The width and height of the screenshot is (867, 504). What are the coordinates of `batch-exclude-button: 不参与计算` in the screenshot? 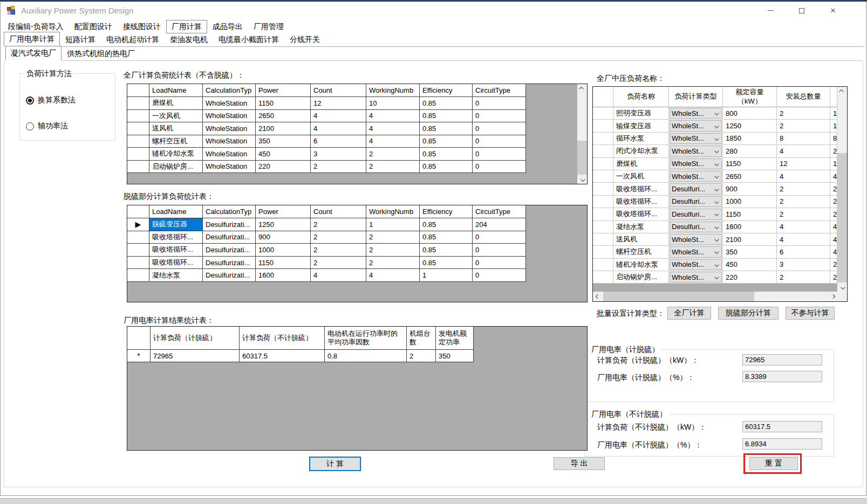 It's located at (810, 313).